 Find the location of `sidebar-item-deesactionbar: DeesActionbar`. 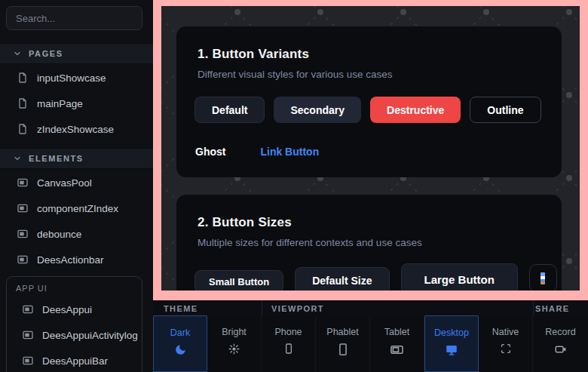

sidebar-item-deesactionbar: DeesActionbar is located at coordinates (77, 260).